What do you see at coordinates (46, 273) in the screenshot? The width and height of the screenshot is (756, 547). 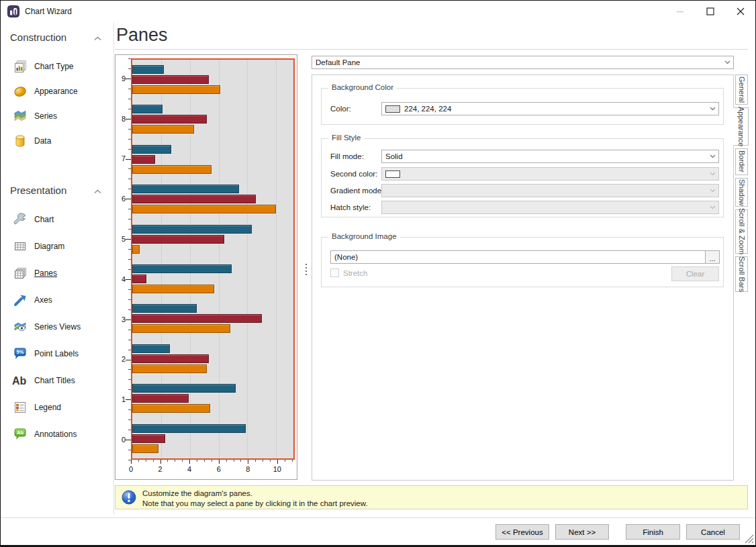 I see `sidebar-item-label: Panes` at bounding box center [46, 273].